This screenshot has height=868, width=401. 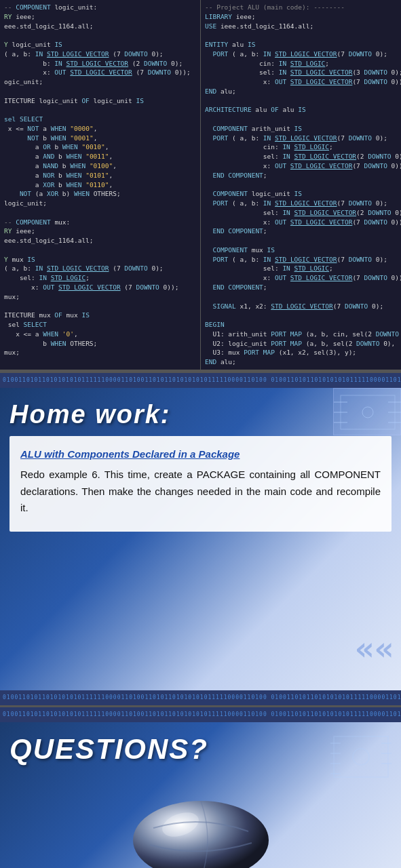 I want to click on chevron-arrows: « «, so click(x=375, y=648).